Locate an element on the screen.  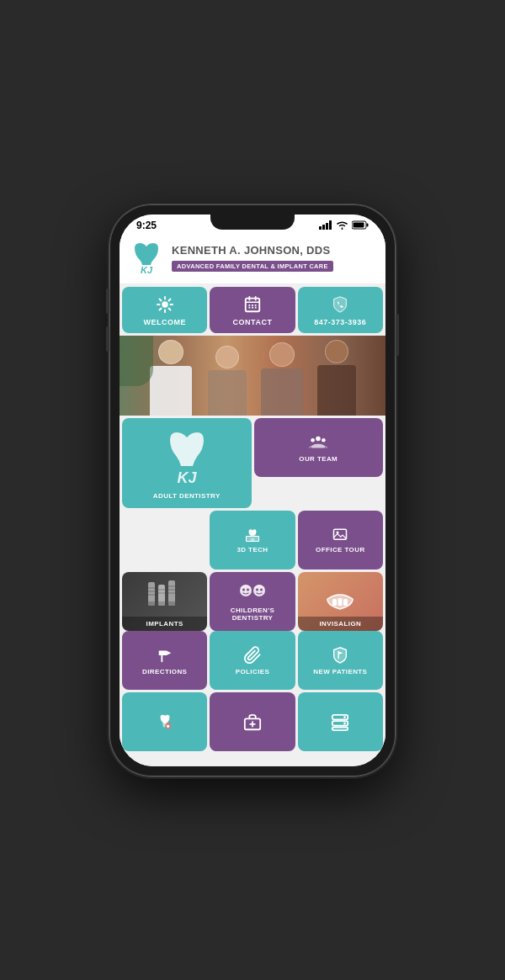
server-button is located at coordinates (340, 722).